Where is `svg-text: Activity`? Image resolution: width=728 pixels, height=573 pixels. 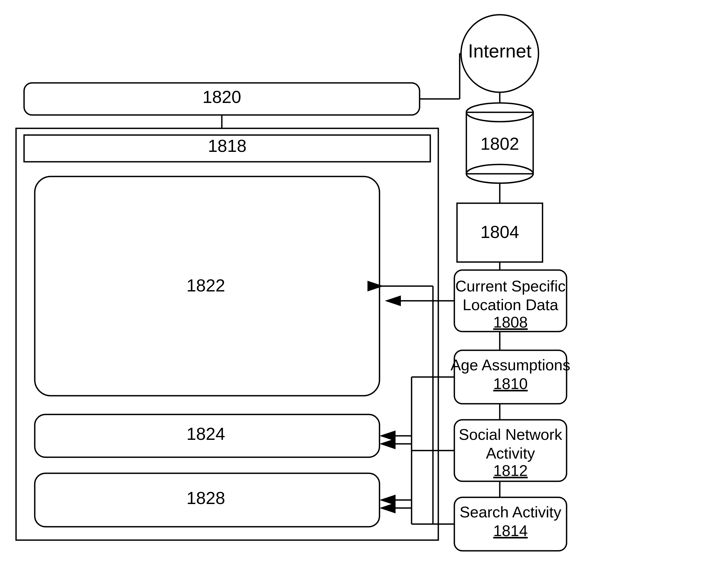
svg-text: Activity is located at coordinates (510, 453).